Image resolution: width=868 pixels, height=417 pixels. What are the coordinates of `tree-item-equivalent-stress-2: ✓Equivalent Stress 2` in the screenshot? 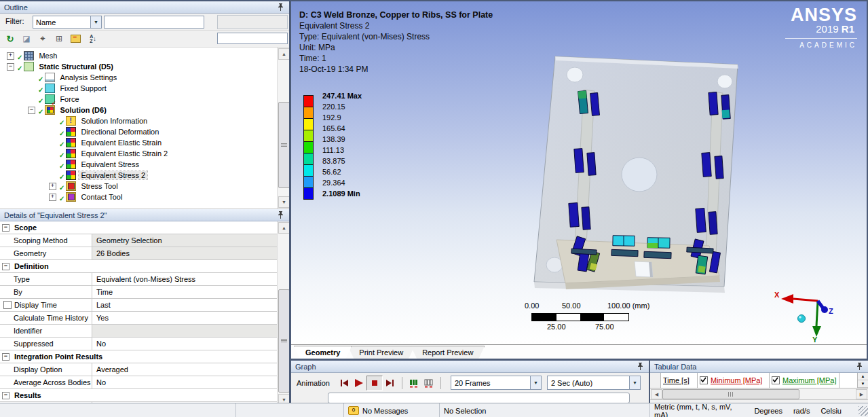 It's located at (138, 175).